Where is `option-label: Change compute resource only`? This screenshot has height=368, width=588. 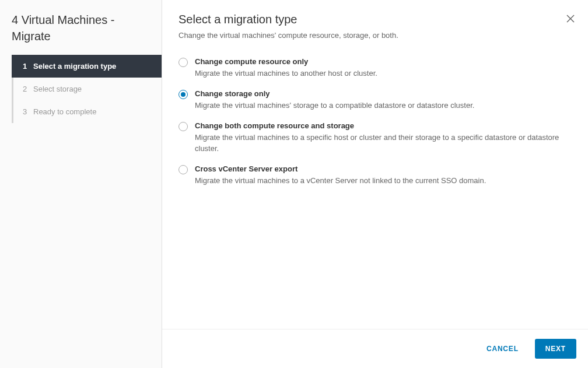 option-label: Change compute resource only is located at coordinates (383, 62).